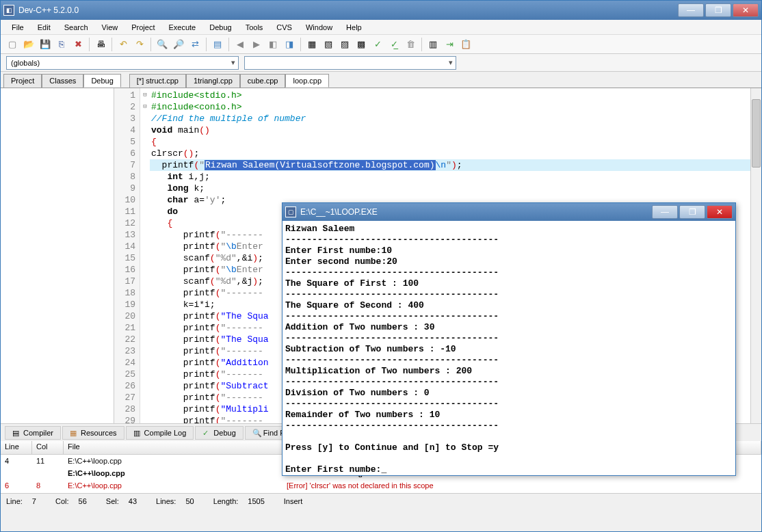  Describe the element at coordinates (381, 27) in the screenshot. I see `menubar: File Edit Search View Project Execute De…` at that location.